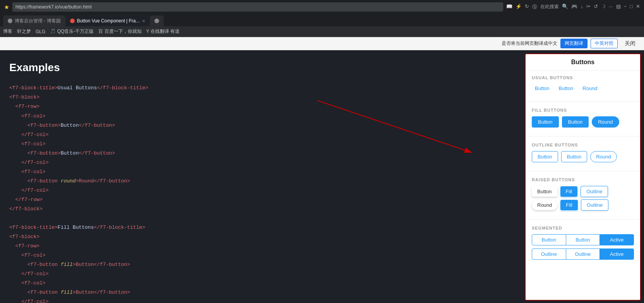  I want to click on code-line: <f7-block-title>Fill Buttons</f7-block-t…, so click(262, 228).